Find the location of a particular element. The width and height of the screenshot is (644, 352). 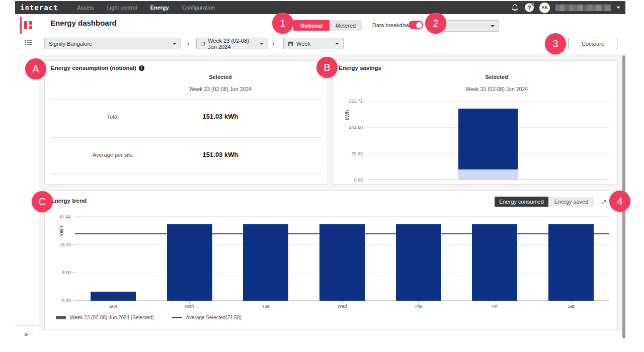

y-tick-mark is located at coordinates (73, 244).